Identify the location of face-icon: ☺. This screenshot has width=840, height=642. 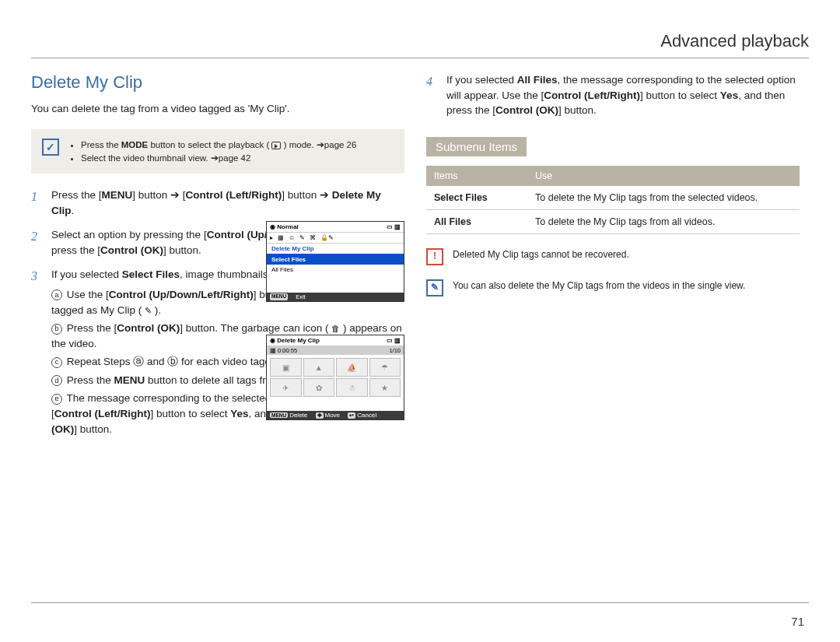
(292, 238).